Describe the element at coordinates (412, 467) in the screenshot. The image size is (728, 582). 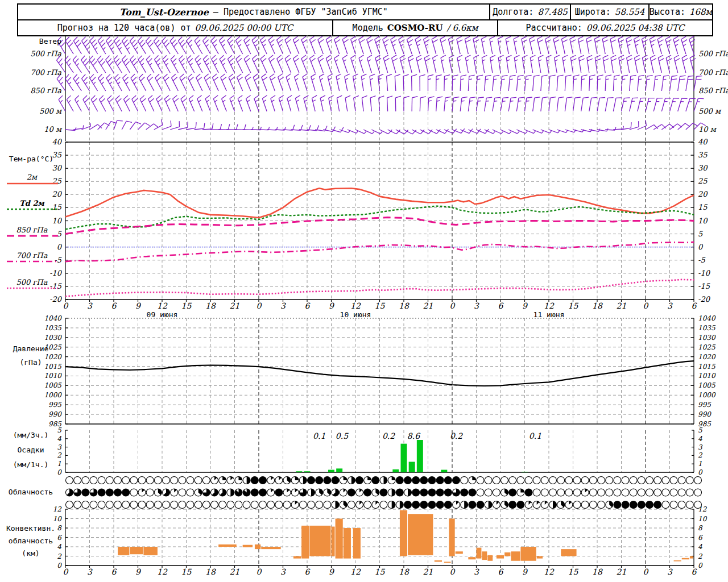
I see `precip-bar` at that location.